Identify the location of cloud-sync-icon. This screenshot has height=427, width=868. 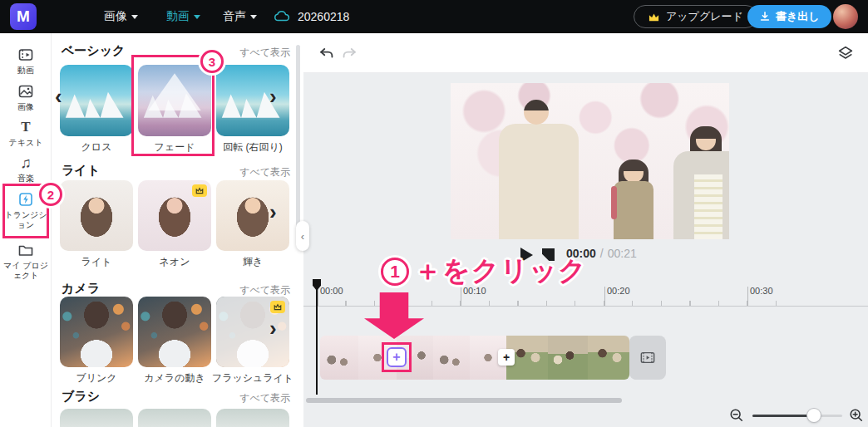
(282, 17).